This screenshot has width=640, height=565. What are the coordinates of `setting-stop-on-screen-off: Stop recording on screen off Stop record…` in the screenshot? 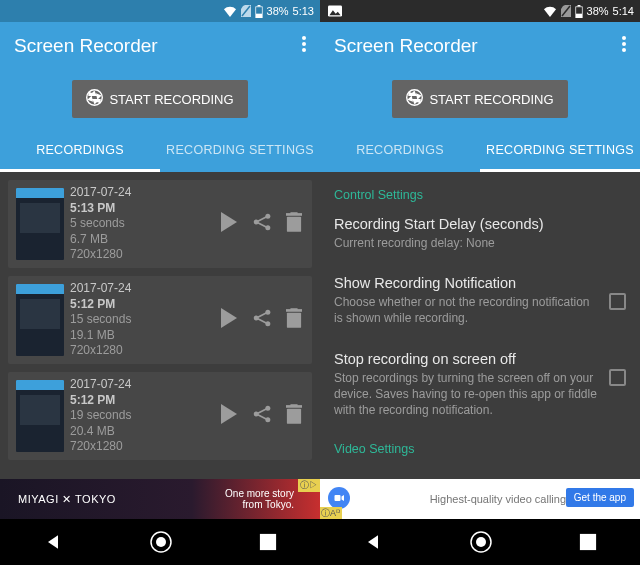 It's located at (480, 385).